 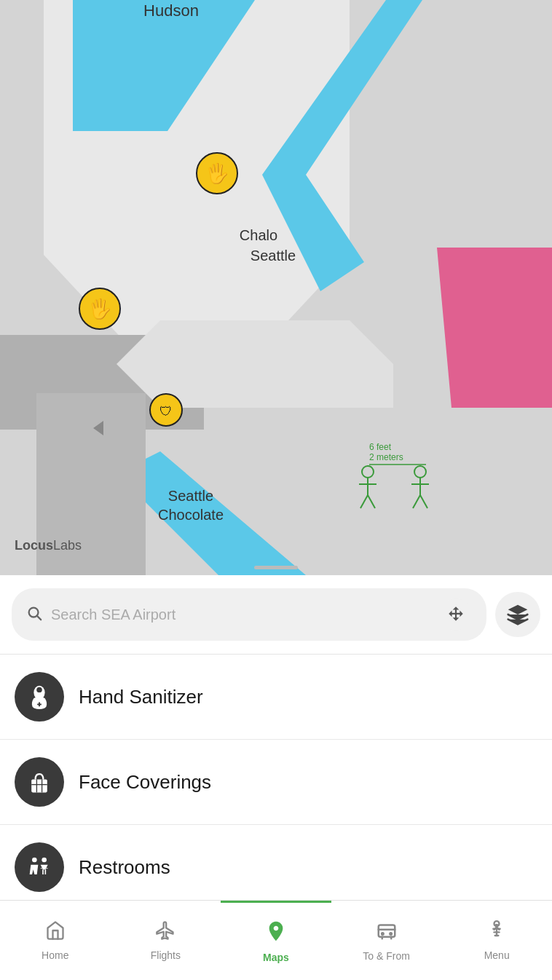 What do you see at coordinates (259, 235) in the screenshot?
I see `svg-text: Chalo` at bounding box center [259, 235].